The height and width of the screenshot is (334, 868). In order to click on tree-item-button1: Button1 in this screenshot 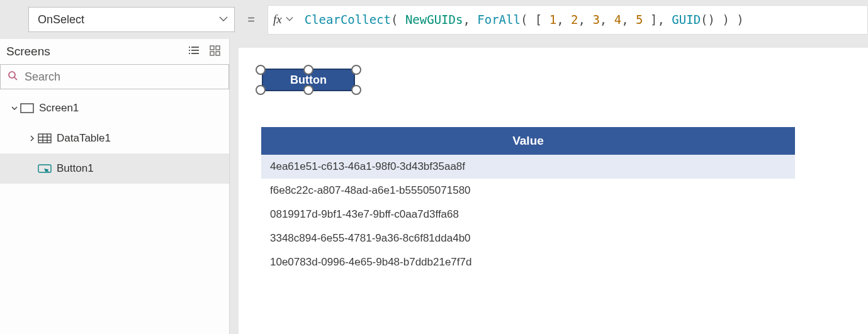, I will do `click(115, 169)`.